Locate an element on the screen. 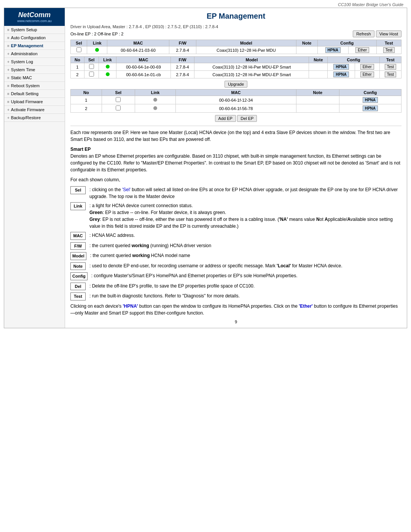 The height and width of the screenshot is (532, 411). desc-label-f/w: F/W is located at coordinates (78, 246).